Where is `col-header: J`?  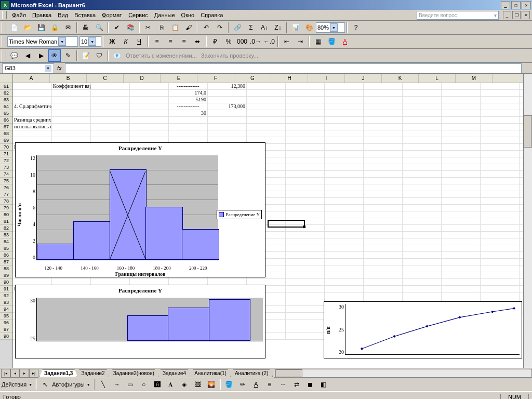
col-header: J is located at coordinates (364, 78).